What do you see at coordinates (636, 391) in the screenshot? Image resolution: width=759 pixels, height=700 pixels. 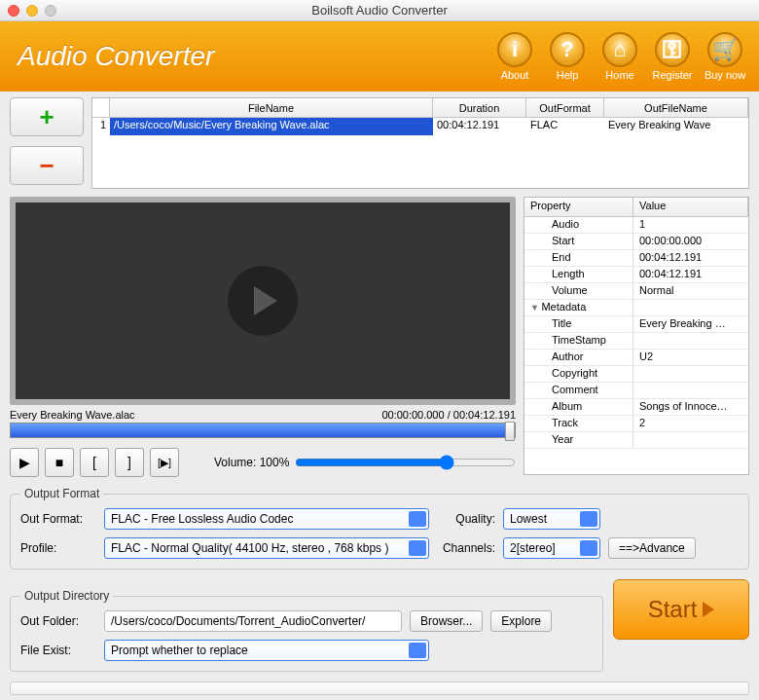 I see `property-row: Comment` at bounding box center [636, 391].